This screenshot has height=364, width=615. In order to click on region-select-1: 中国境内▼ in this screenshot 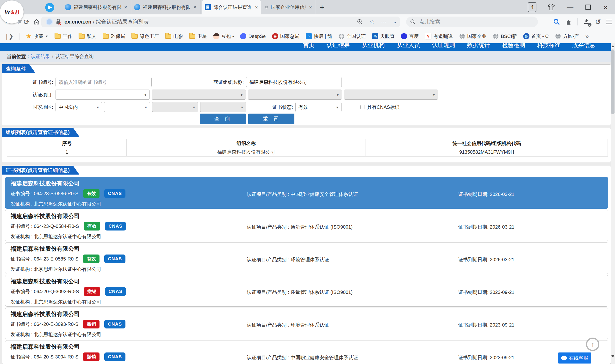, I will do `click(79, 107)`.